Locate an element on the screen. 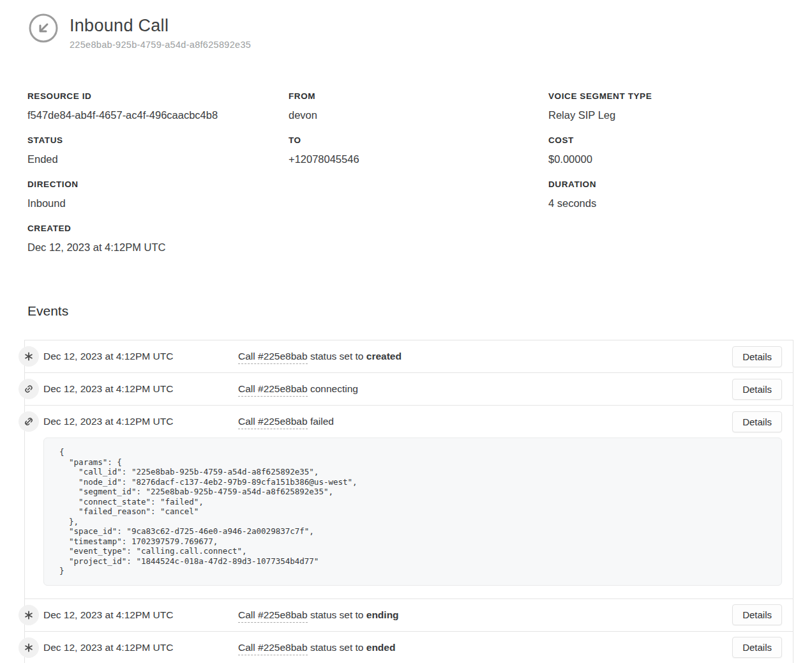  field-label: TO is located at coordinates (419, 141).